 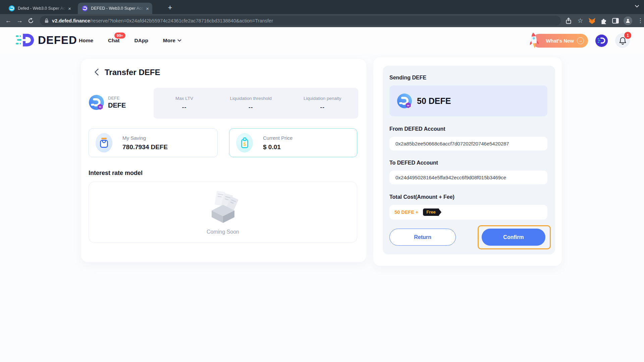 I want to click on saving-texts: My Saving 780.7934 DEFE, so click(x=145, y=143).